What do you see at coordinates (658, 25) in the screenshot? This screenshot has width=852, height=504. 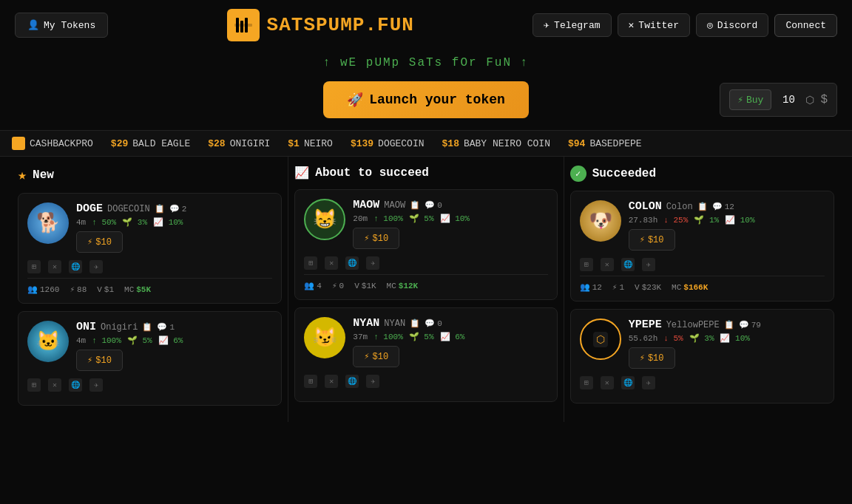 I see `twitter-label: Twitter` at bounding box center [658, 25].